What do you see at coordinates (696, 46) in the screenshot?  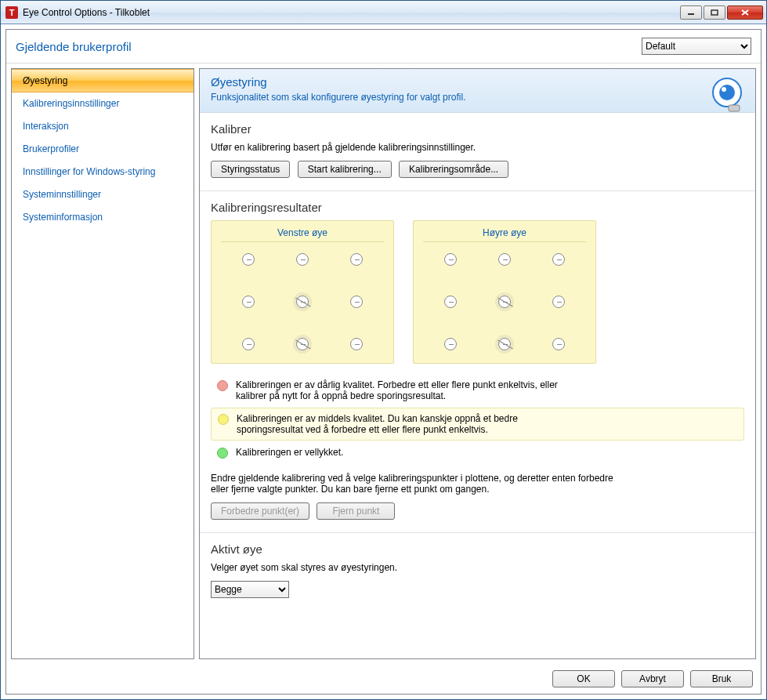 I see `profile-select: Default` at bounding box center [696, 46].